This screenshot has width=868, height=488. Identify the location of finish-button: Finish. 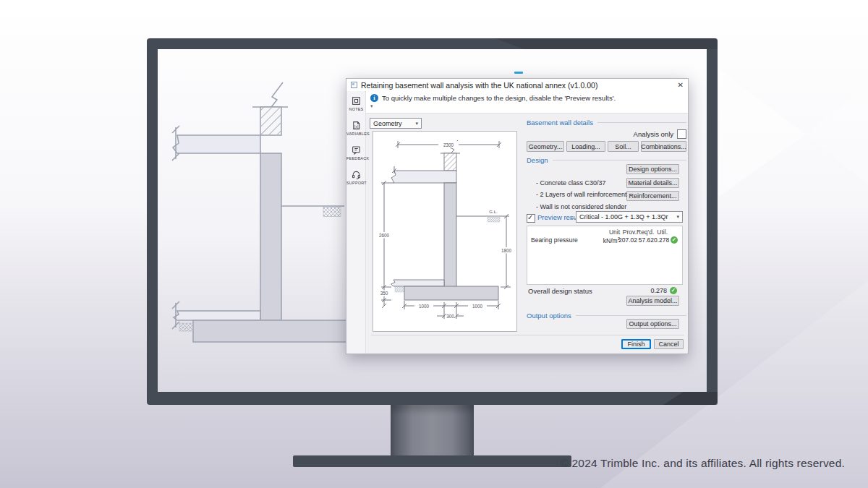
(637, 344).